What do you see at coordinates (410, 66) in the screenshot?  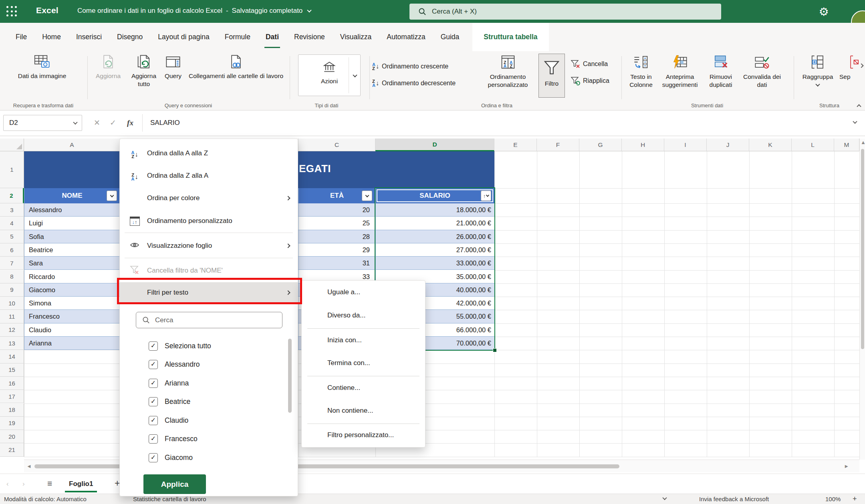 I see `sort-ascending-button: AZ↓ Ordinamento crescente` at bounding box center [410, 66].